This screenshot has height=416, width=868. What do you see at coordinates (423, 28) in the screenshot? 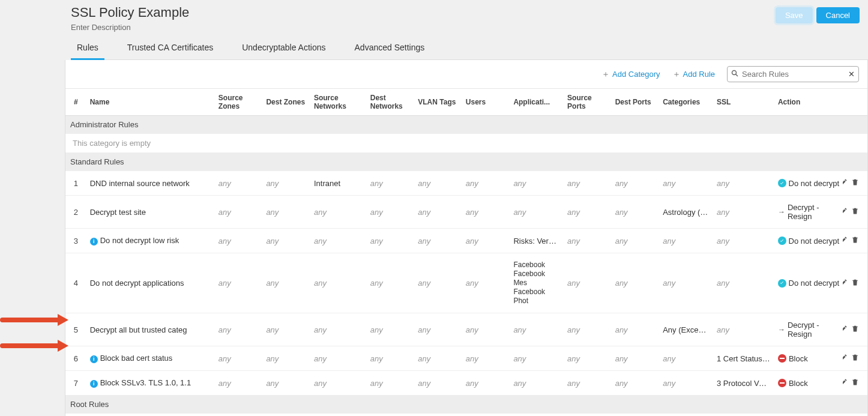
I see `description-placeholder: Enter Description` at bounding box center [423, 28].